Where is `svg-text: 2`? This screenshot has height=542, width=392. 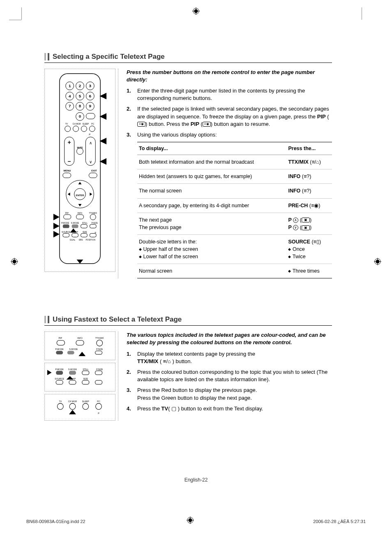 svg-text: 2 is located at coordinates (80, 86).